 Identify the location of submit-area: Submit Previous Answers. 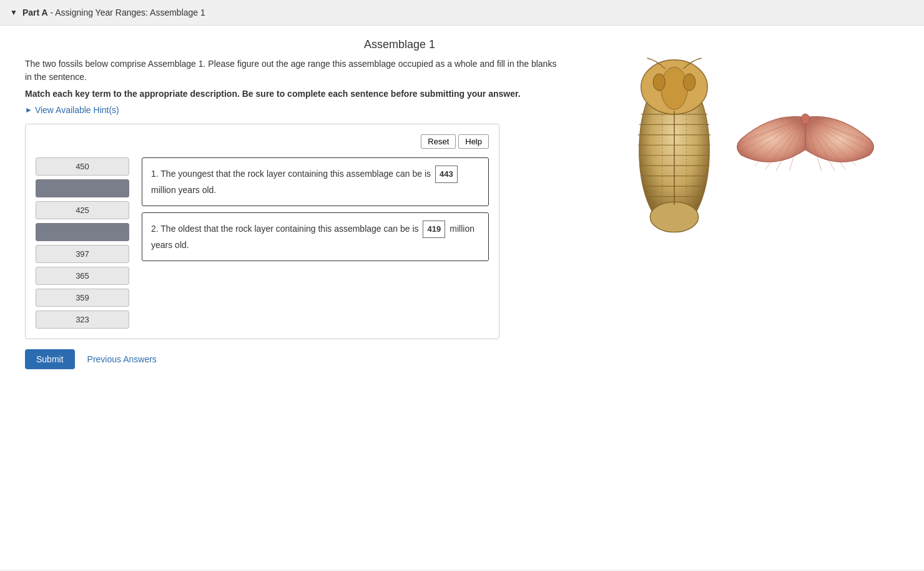
(293, 359).